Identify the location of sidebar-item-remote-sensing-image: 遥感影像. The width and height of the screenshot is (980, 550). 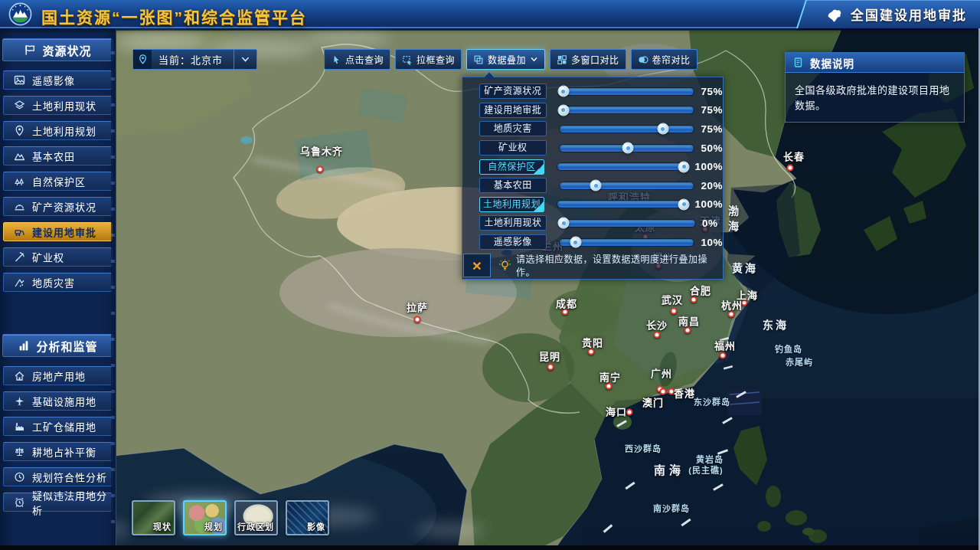
(58, 80).